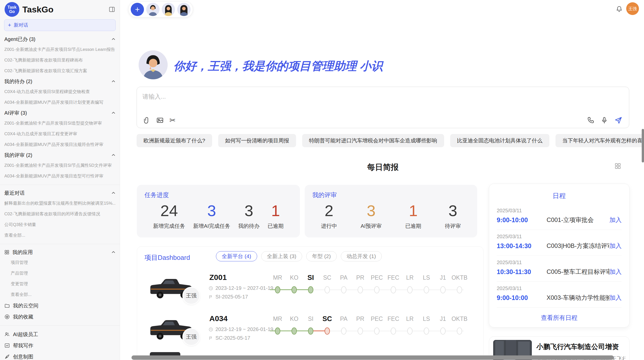  Describe the element at coordinates (578, 298) in the screenshot. I see `event-name: X003-车辆动力学性能验...` at that location.